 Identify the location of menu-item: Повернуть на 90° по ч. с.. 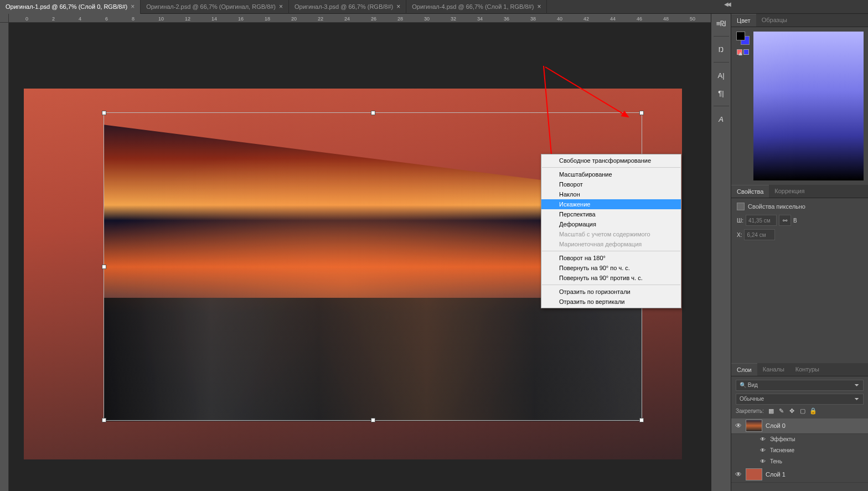
(611, 268).